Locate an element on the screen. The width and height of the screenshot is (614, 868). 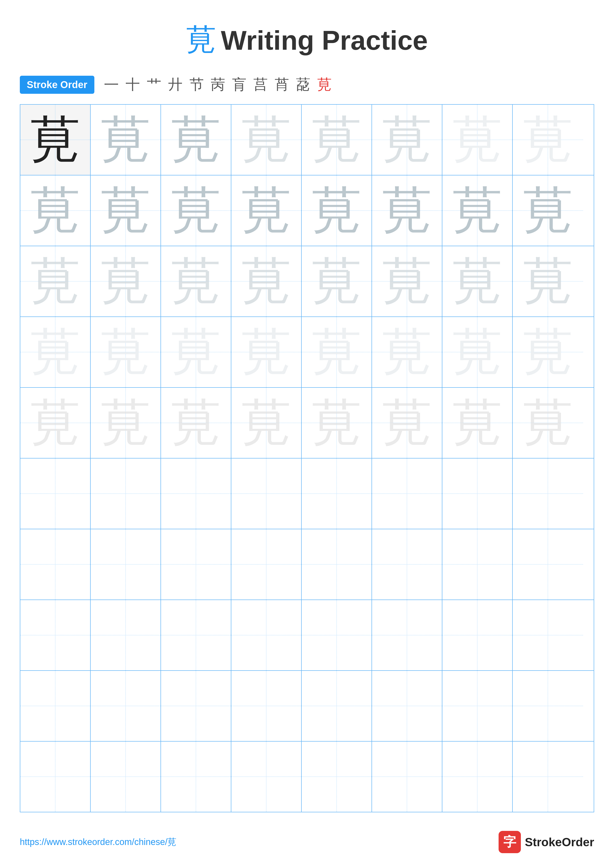
stroke-3: 艹 is located at coordinates (156, 85).